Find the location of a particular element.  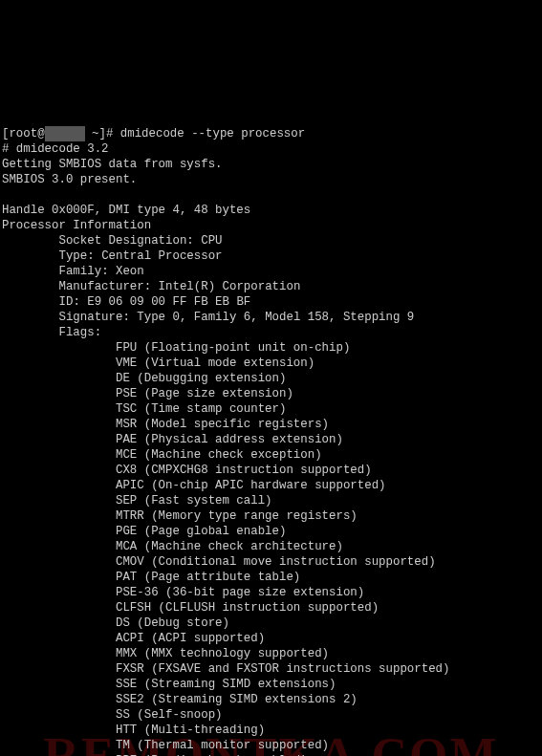

output-line: # dmidecode 3.2 is located at coordinates (55, 149).